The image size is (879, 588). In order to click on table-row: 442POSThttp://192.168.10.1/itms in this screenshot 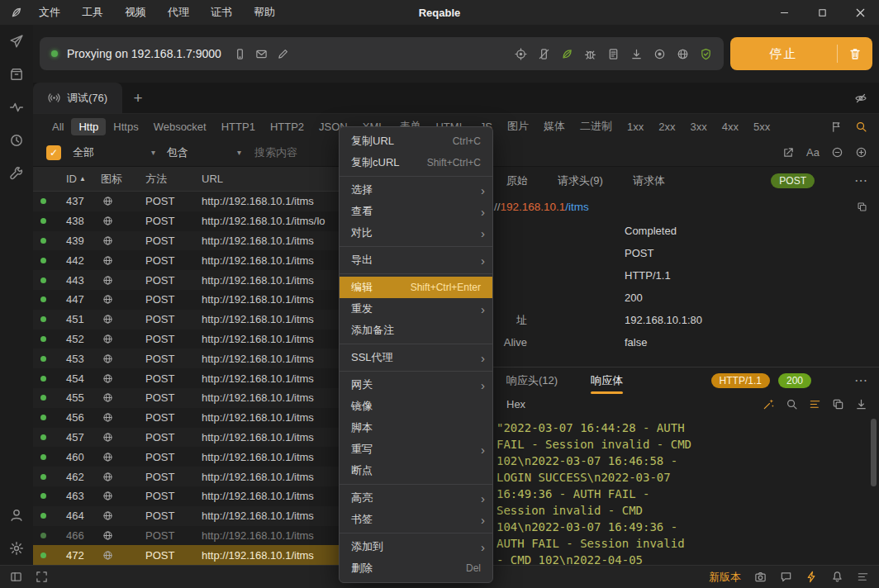, I will do `click(187, 260)`.